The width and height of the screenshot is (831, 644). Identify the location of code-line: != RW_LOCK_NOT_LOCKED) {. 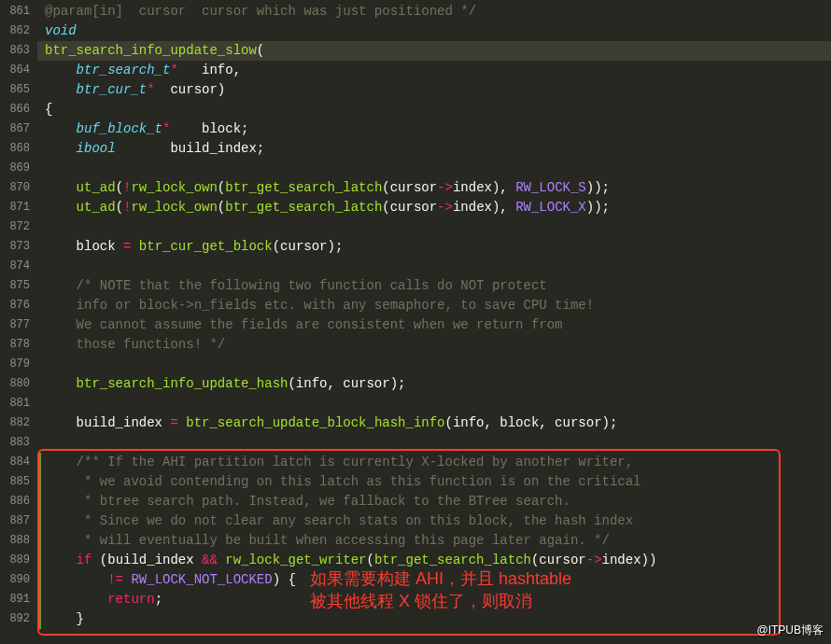
(438, 581).